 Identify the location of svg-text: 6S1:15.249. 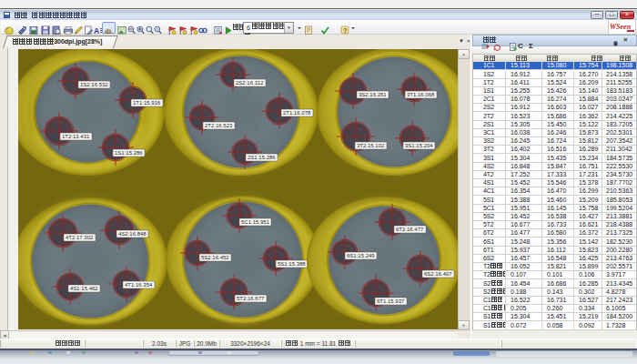
(360, 256).